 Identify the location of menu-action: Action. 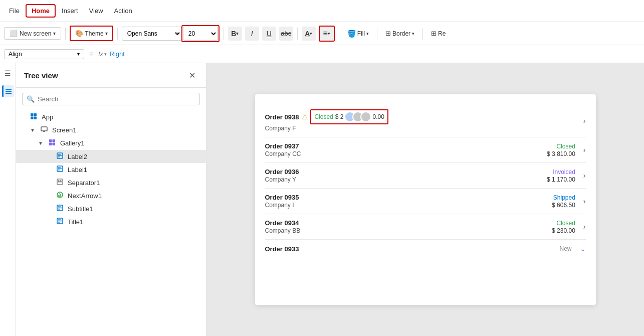
(123, 11).